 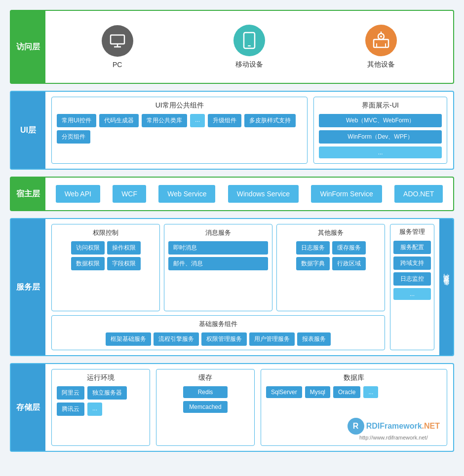 What do you see at coordinates (412, 287) in the screenshot?
I see `service-mgmt-box: 服务管理 服务配置 跨域支持 日志监控 ...` at bounding box center [412, 287].